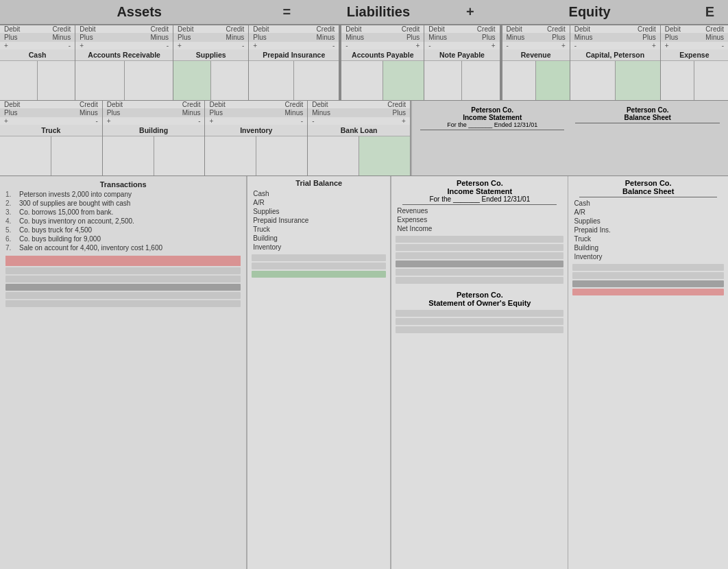  I want to click on sup-body, so click(211, 81).